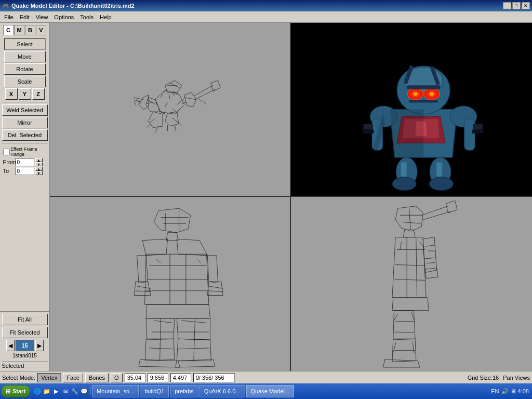 This screenshot has width=532, height=399. I want to click on bones-mode-button: Bones, so click(97, 378).